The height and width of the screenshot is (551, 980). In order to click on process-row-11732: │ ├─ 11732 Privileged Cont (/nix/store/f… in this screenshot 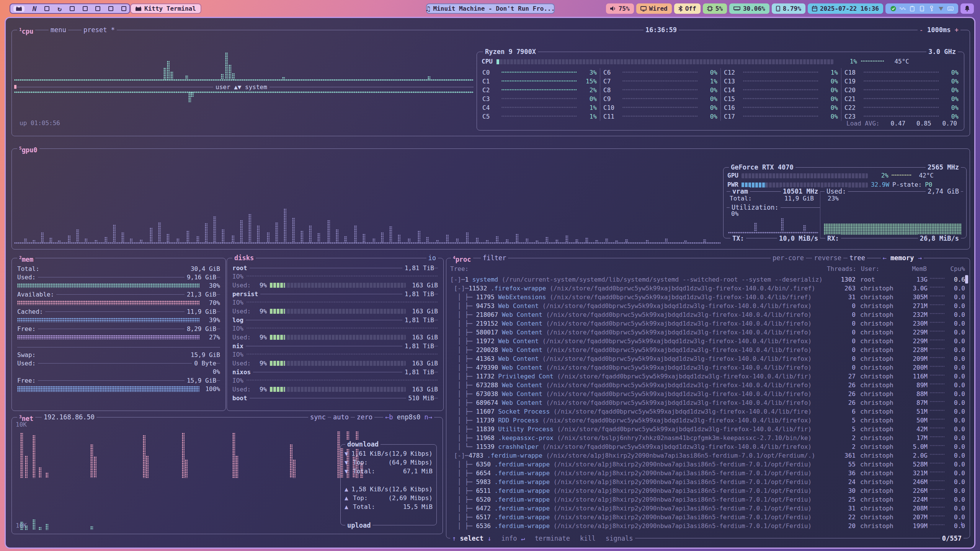, I will do `click(707, 377)`.